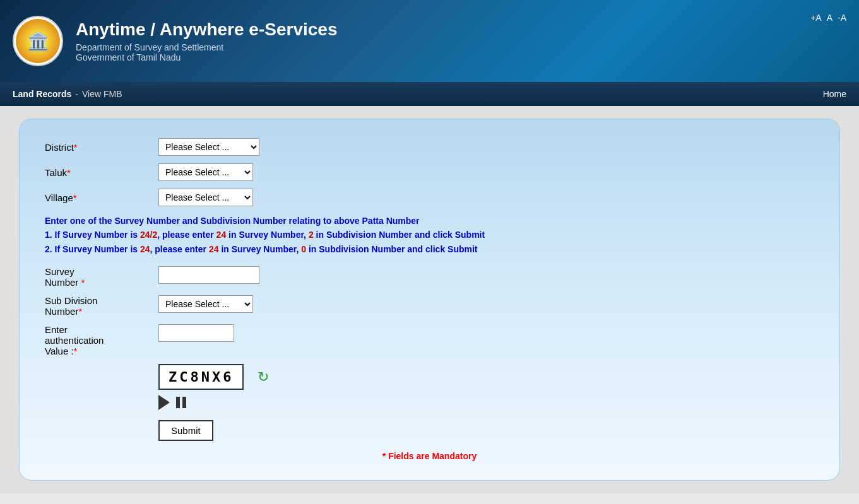  What do you see at coordinates (206, 47) in the screenshot?
I see `dept-name: Department of Survey and Settlement` at bounding box center [206, 47].